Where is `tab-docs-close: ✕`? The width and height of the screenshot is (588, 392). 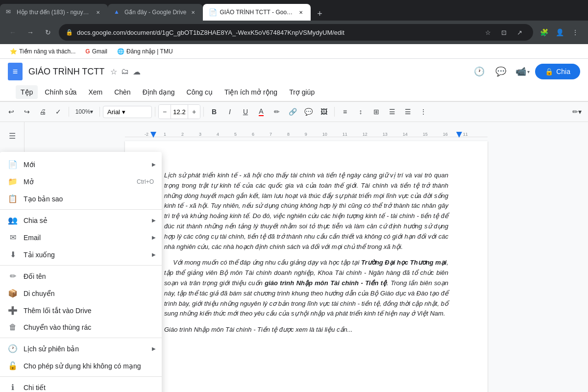 tab-docs-close: ✕ is located at coordinates (301, 12).